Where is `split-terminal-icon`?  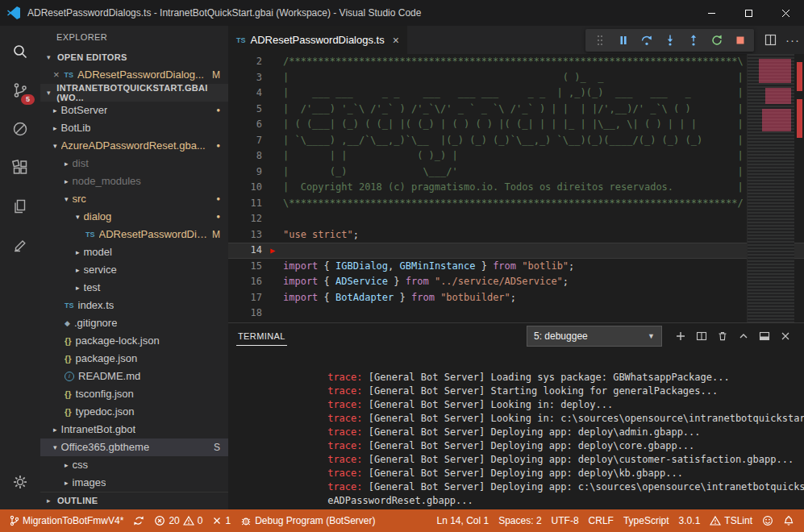
split-terminal-icon is located at coordinates (702, 336).